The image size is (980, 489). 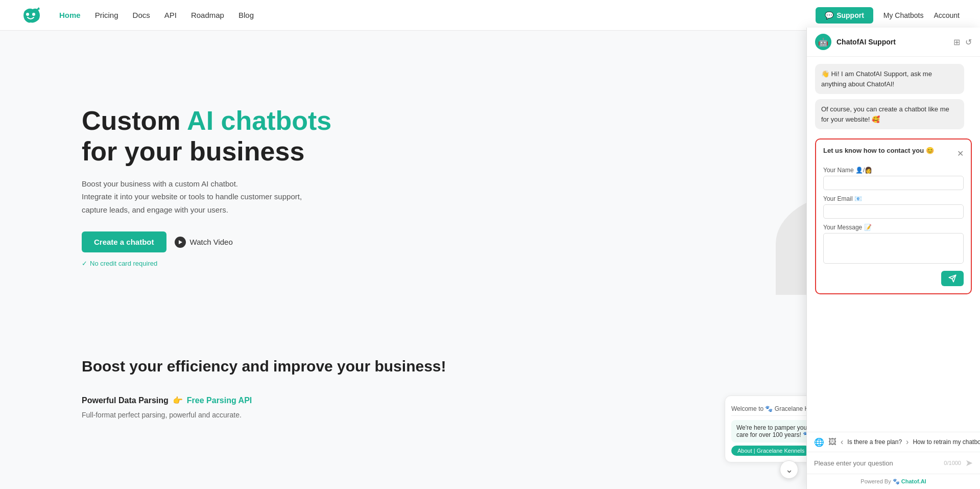 What do you see at coordinates (894, 481) in the screenshot?
I see `widget-footer: Powered By 🐾 Chatof.AI` at bounding box center [894, 481].